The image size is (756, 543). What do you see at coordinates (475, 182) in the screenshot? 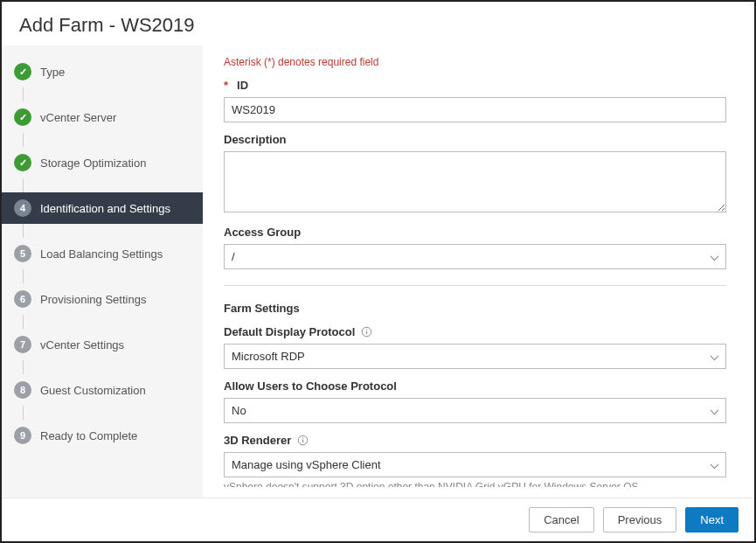
I see `description-textarea` at bounding box center [475, 182].